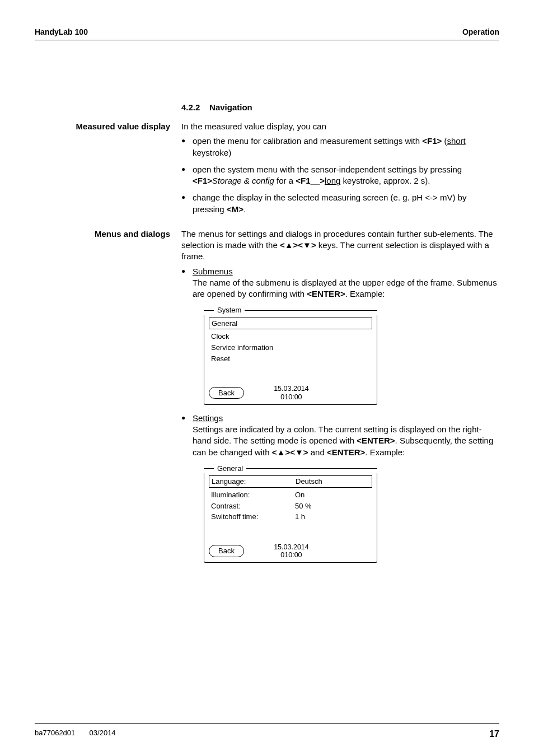  Describe the element at coordinates (291, 514) in the screenshot. I see `screen-general: General Language: Deutsch Illumination:` at that location.